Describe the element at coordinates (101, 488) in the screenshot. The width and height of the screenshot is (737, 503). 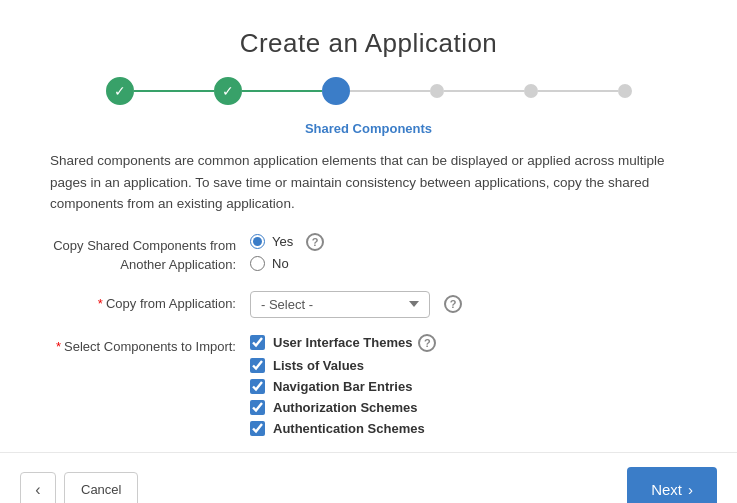
I see `cancel-button: Cancel` at that location.